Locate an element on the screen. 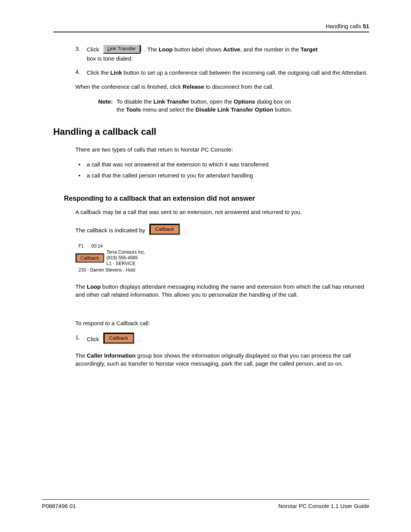 The width and height of the screenshot is (411, 532). respond-steps-list: 1. Click Callback . is located at coordinates (222, 340).